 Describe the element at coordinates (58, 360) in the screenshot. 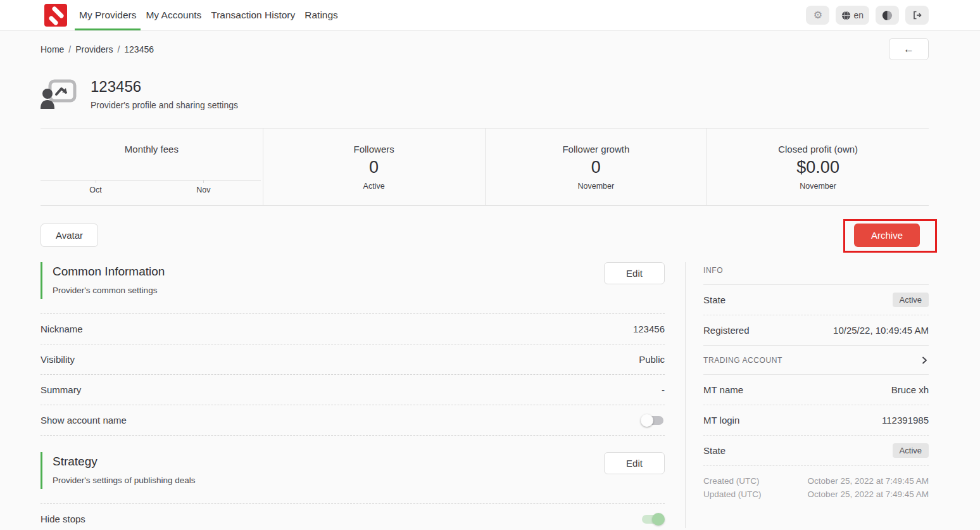

I see `field-label: Visibility` at that location.